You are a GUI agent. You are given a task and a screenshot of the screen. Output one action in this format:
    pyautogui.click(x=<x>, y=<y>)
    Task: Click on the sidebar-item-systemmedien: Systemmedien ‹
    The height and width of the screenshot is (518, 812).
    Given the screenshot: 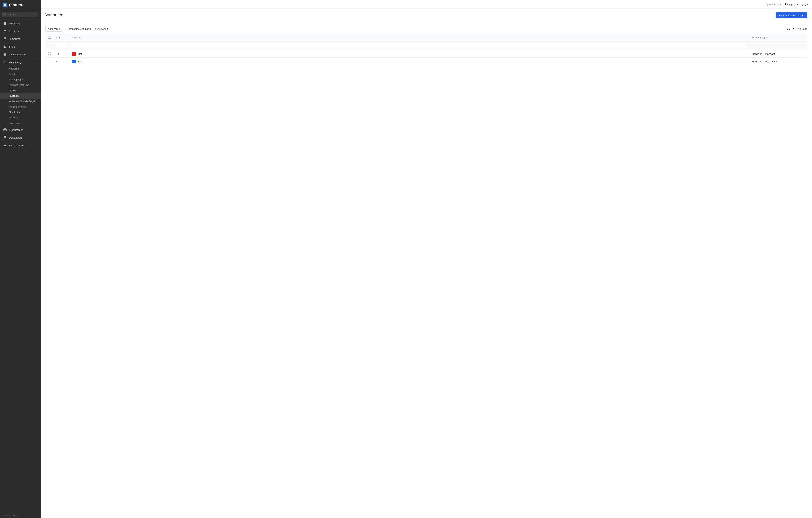 What is the action you would take?
    pyautogui.click(x=20, y=55)
    